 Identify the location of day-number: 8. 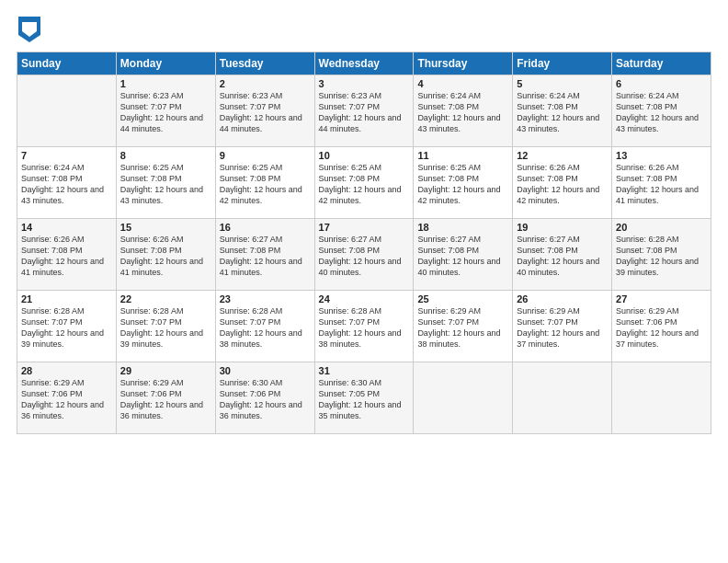
(165, 155).